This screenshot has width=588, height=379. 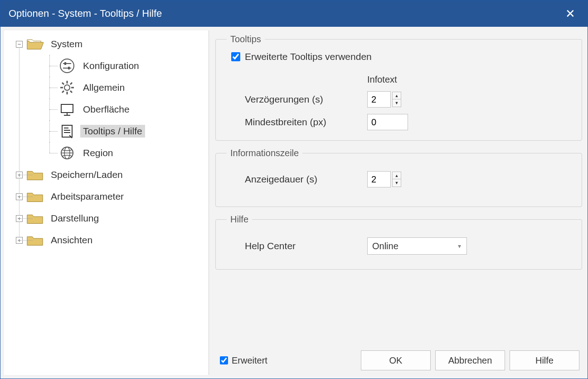 I want to click on window-title: Optionen - System - Tooltips / Hilfe, so click(x=285, y=14).